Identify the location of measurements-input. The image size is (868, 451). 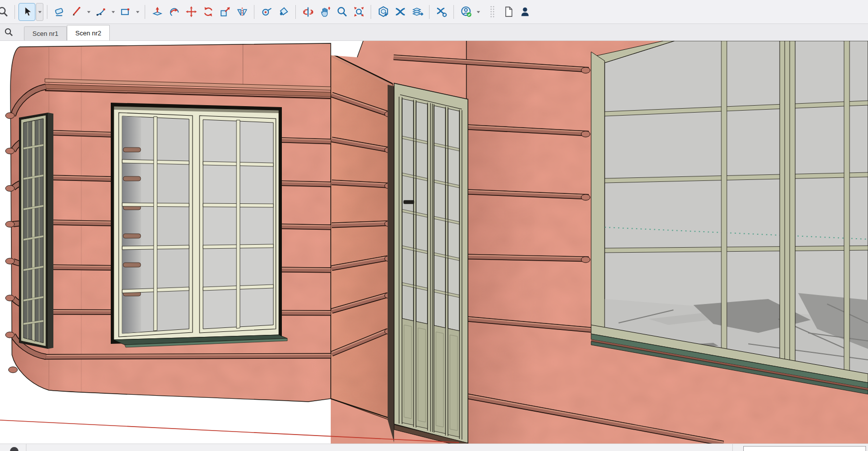
(805, 449).